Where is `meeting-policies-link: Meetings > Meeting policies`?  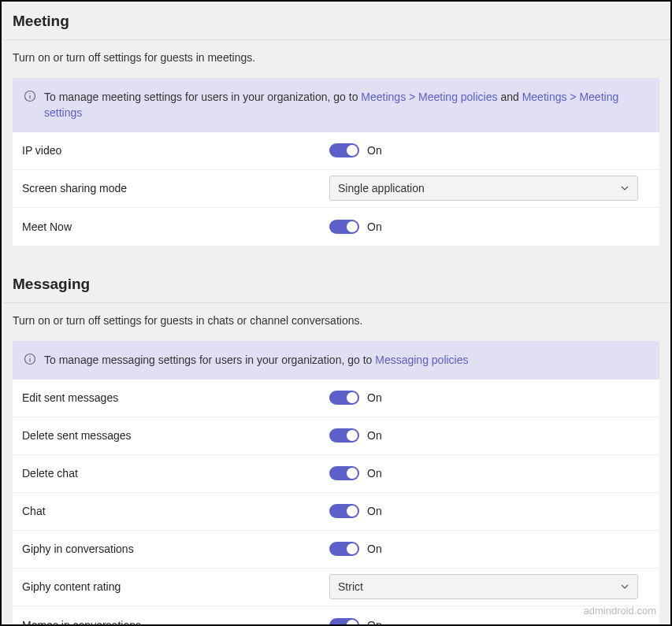
meeting-policies-link: Meetings > Meeting policies is located at coordinates (429, 97).